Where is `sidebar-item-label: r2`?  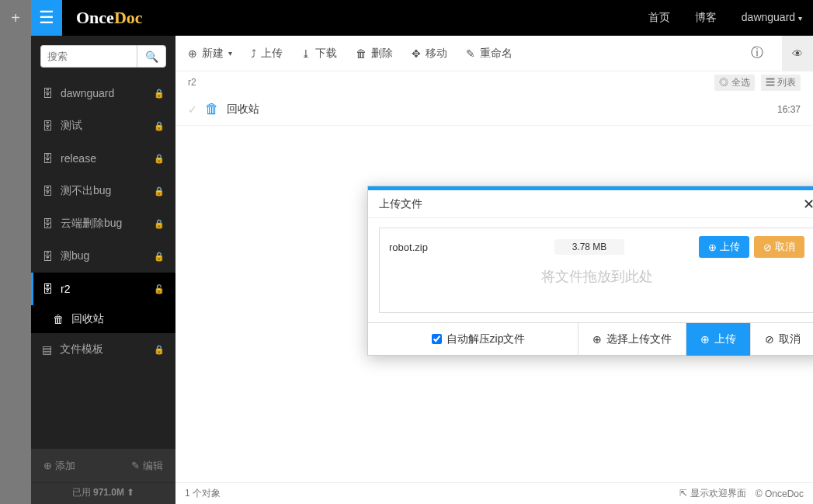
sidebar-item-label: r2 is located at coordinates (65, 289).